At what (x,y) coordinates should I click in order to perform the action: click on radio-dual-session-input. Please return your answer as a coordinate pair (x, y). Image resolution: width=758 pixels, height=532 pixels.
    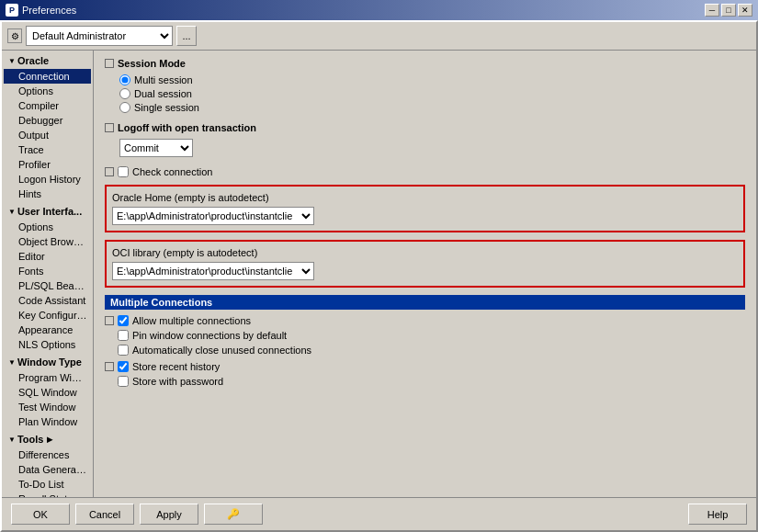
    Looking at the image, I should click on (125, 94).